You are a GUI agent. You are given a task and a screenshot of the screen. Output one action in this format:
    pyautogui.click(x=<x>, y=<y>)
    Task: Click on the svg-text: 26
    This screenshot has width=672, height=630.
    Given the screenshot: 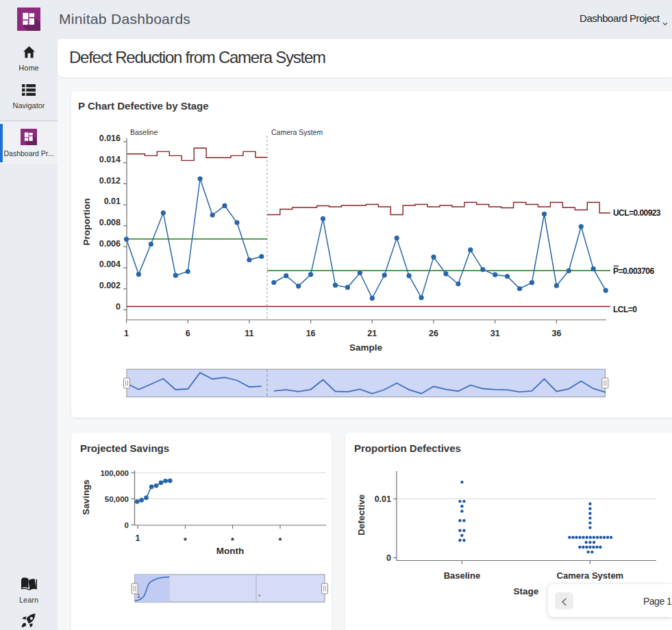 What is the action you would take?
    pyautogui.click(x=434, y=333)
    